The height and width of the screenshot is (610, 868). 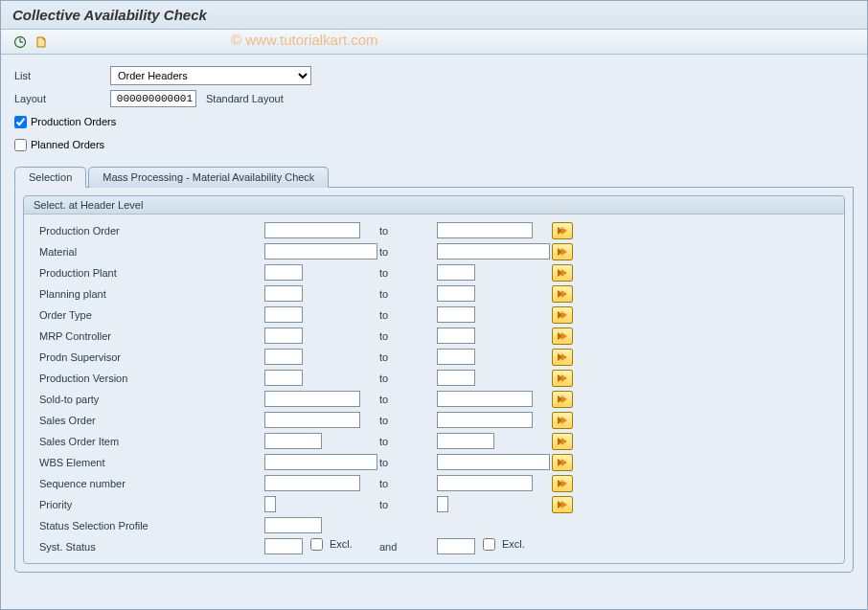 What do you see at coordinates (41, 42) in the screenshot?
I see `variant-button` at bounding box center [41, 42].